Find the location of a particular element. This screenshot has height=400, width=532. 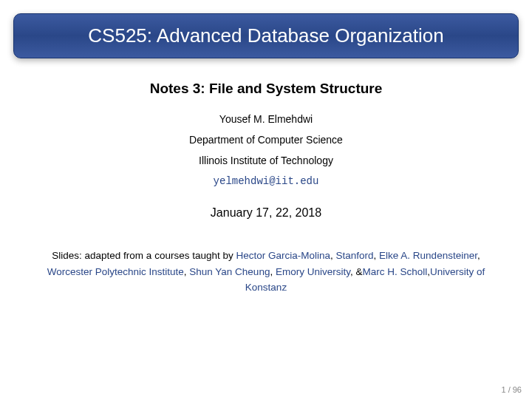

credit-link-cheung: Shun Yan Cheung is located at coordinates (229, 272).